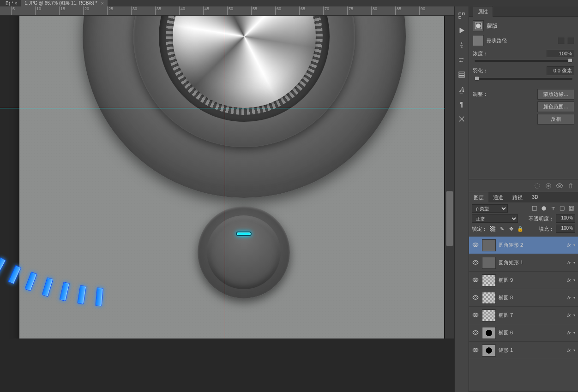 Image resolution: width=578 pixels, height=392 pixels. What do you see at coordinates (102, 4) in the screenshot?
I see `close-icon: ×` at bounding box center [102, 4].